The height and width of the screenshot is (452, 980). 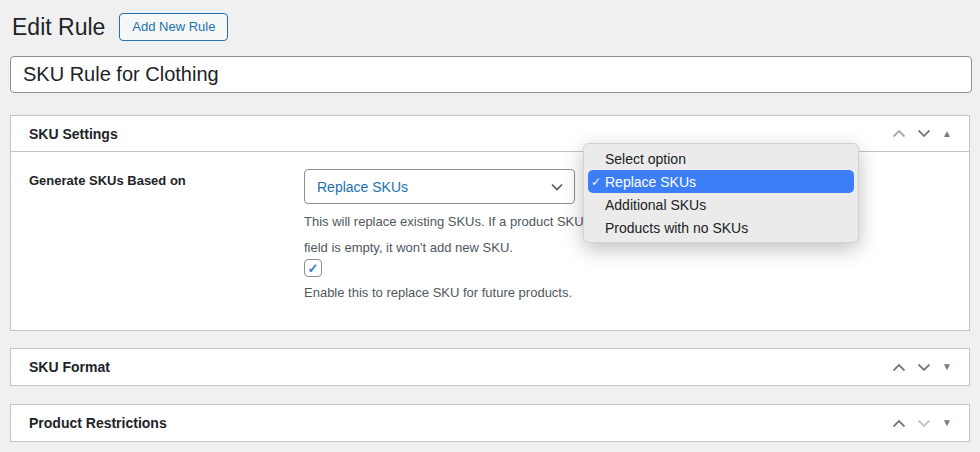 I want to click on page-header: Edit Rule Add New Rule, so click(x=120, y=27).